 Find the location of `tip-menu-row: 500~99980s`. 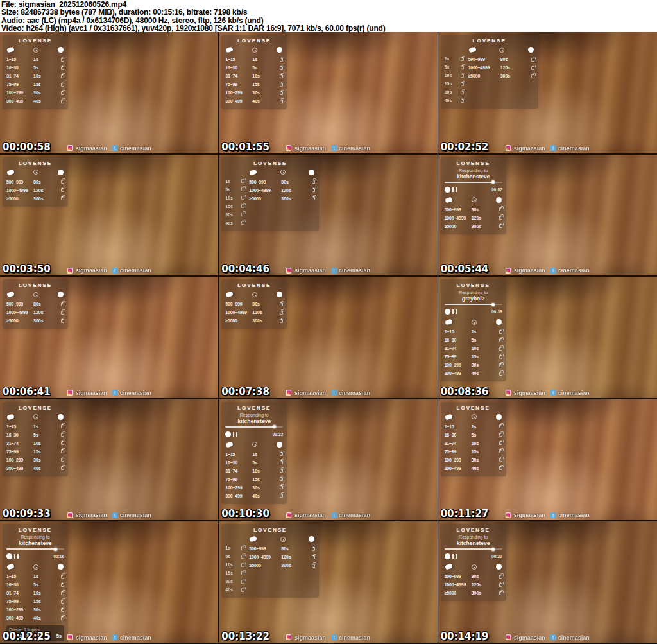

tip-menu-row: 500~99980s is located at coordinates (282, 182).